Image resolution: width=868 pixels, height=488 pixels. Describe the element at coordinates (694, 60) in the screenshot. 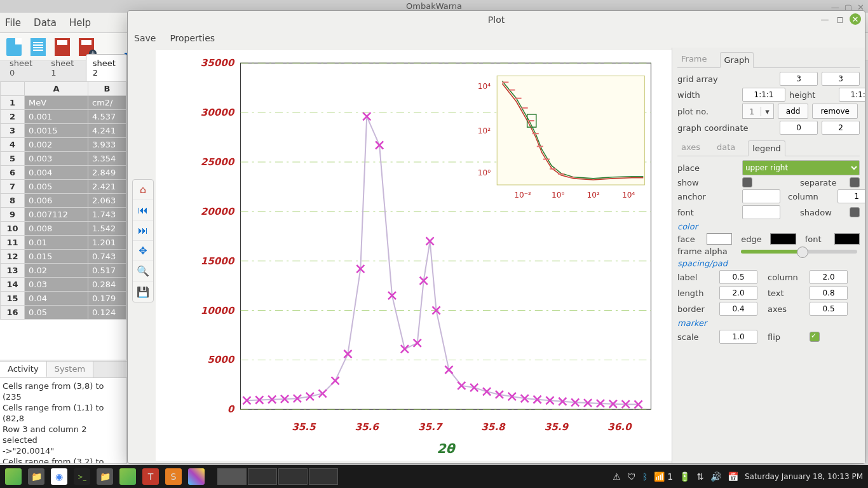

I see `tab-frame: Frame` at that location.